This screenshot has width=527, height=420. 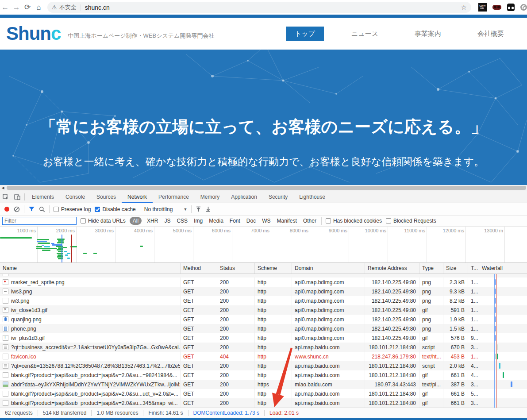 What do you see at coordinates (135, 221) in the screenshot?
I see `filter-type-all: All` at bounding box center [135, 221].